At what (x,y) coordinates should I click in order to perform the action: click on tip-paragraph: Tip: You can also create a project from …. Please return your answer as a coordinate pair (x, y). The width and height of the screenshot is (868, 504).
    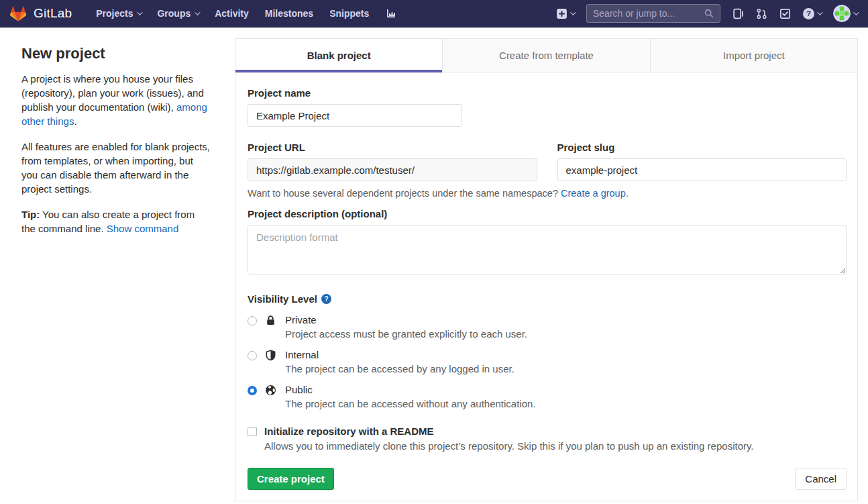
    Looking at the image, I should click on (115, 221).